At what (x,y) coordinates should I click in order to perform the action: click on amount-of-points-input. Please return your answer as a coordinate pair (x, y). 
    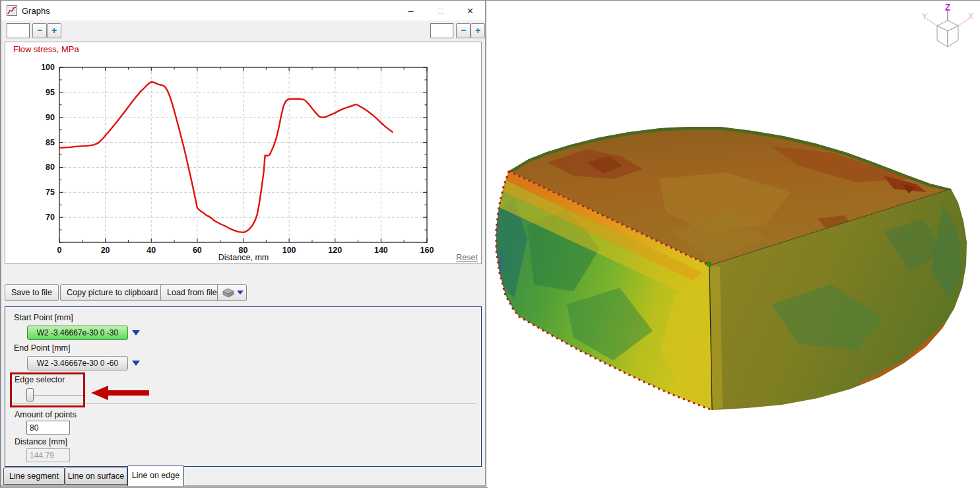
    Looking at the image, I should click on (48, 428).